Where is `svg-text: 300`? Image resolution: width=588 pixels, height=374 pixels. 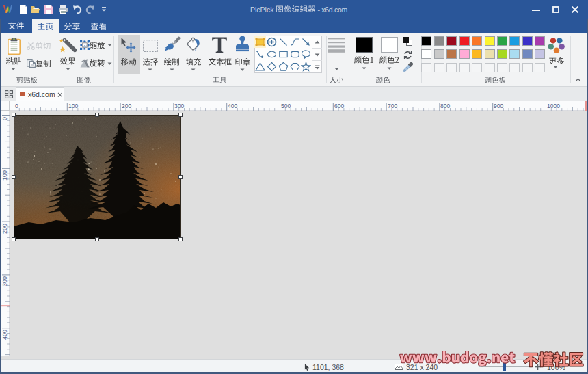 svg-text: 300 is located at coordinates (5, 282).